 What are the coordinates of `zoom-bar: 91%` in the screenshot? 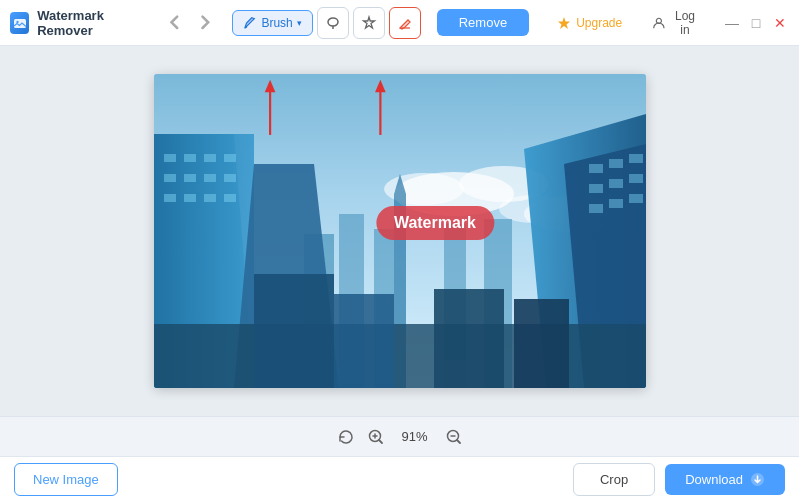 It's located at (400, 436).